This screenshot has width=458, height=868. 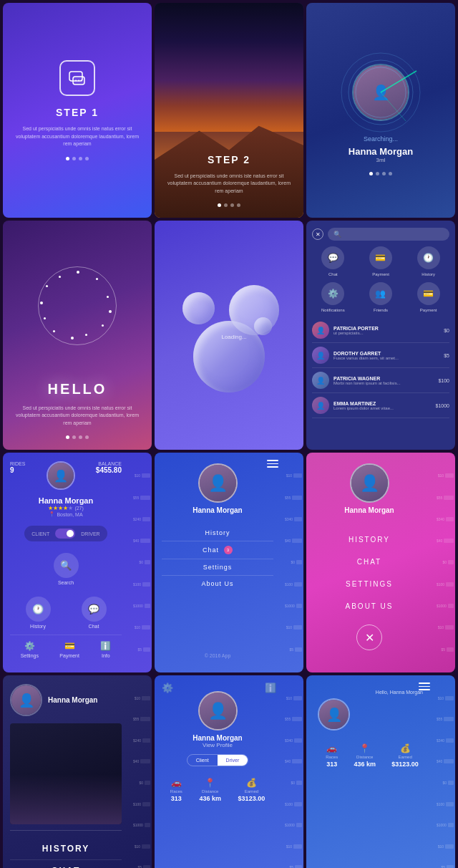 I want to click on driver-toggle-label: DRIVER, so click(x=90, y=534).